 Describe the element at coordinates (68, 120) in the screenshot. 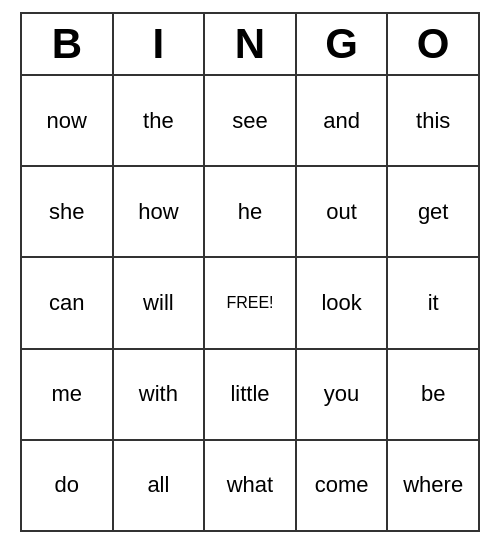

I see `cell-1-1: now` at that location.